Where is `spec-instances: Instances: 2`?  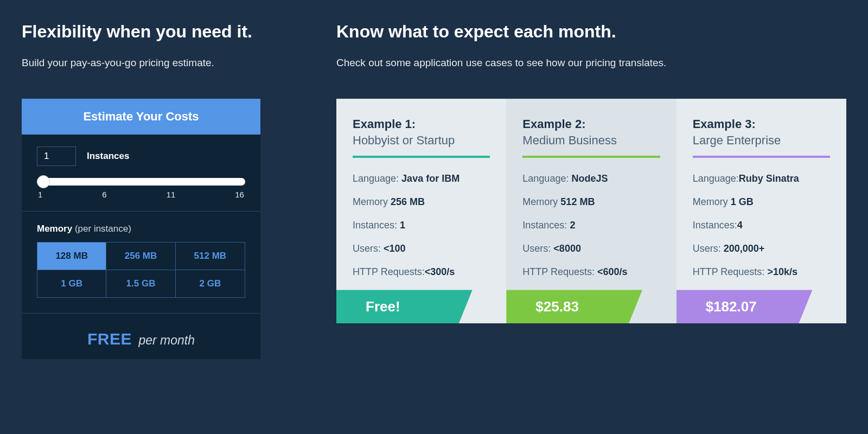
spec-instances: Instances: 2 is located at coordinates (591, 226).